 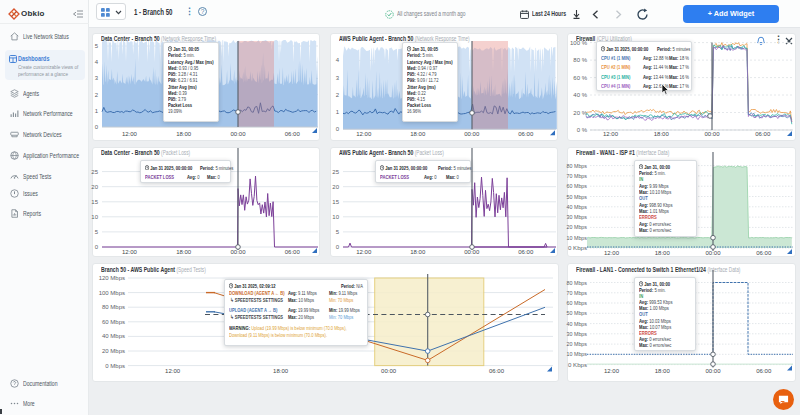 I want to click on svg-text: 100 Mbps, so click(x=112, y=293).